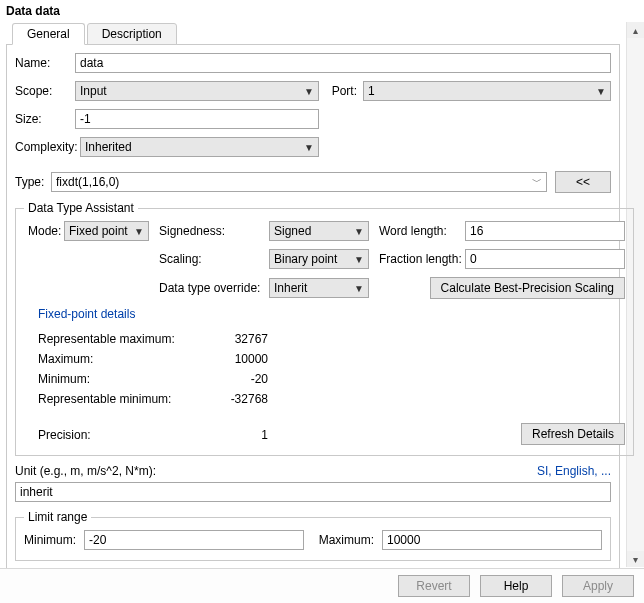 Image resolution: width=644 pixels, height=603 pixels. Describe the element at coordinates (88, 182) in the screenshot. I see `type-value: fixdt(1,16,0)` at that location.